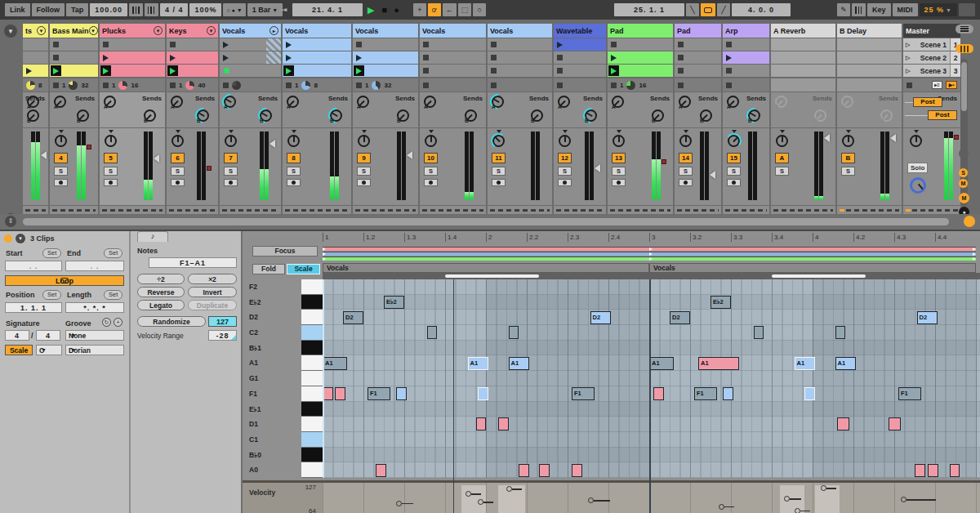 The height and width of the screenshot is (513, 980). What do you see at coordinates (175, 10) in the screenshot?
I see `time-signature-field: 4 / 4` at bounding box center [175, 10].